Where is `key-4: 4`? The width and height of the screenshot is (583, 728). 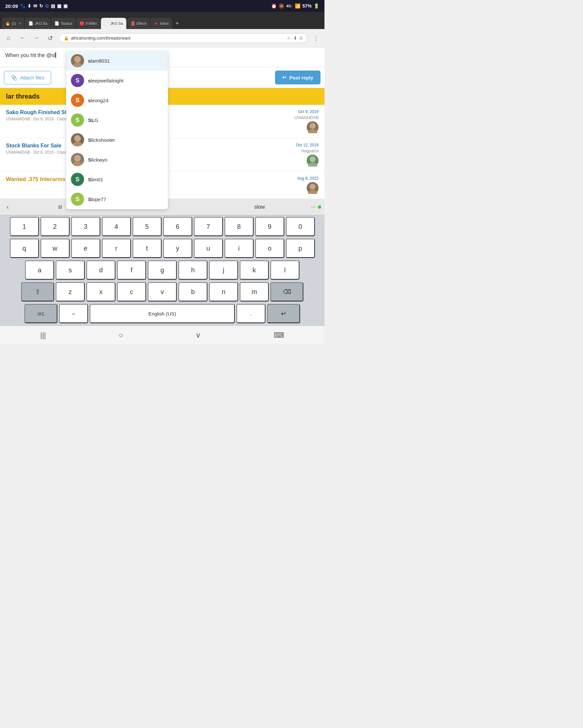 key-4: 4 is located at coordinates (117, 227).